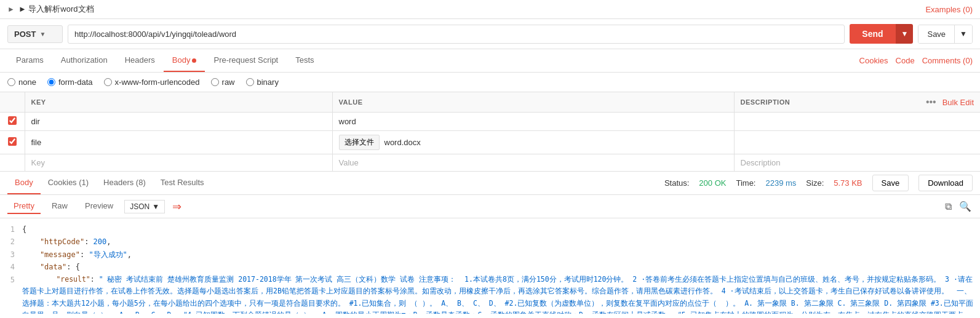  What do you see at coordinates (124, 183) in the screenshot?
I see `response-tab-headers: Headers (8)` at bounding box center [124, 183].